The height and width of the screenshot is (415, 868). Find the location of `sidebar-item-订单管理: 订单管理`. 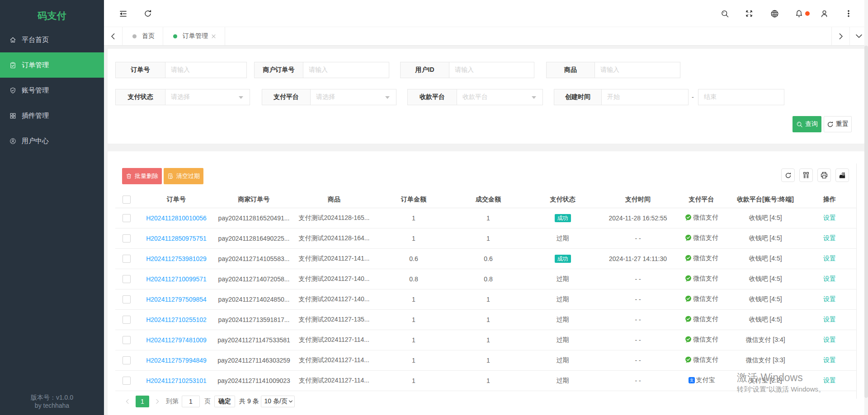

sidebar-item-订单管理: 订单管理 is located at coordinates (52, 65).